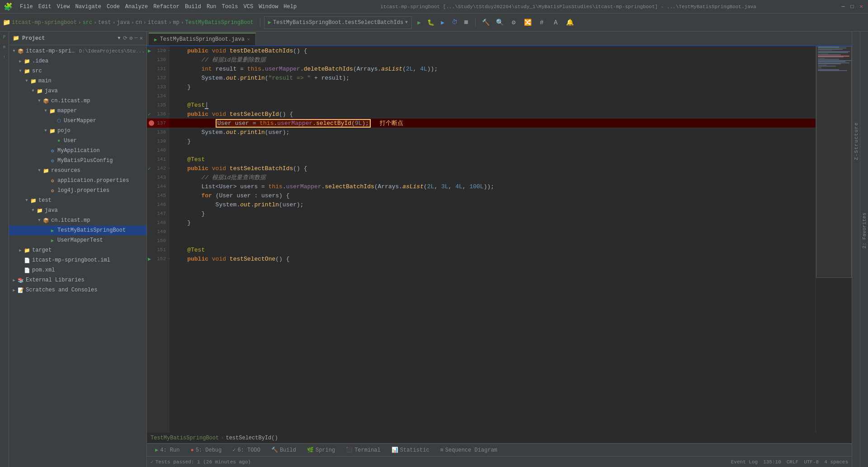  Describe the element at coordinates (542, 23) in the screenshot. I see `more-button: #` at that location.